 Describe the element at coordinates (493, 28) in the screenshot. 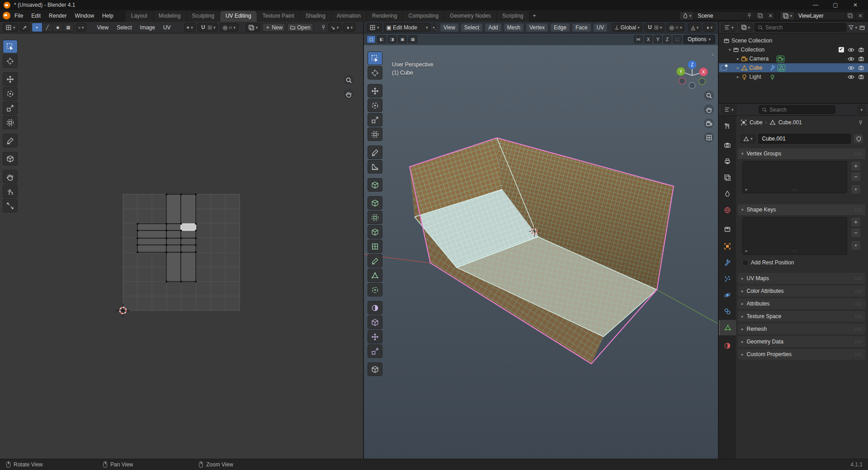

I see `vp-menu-add: Add` at that location.